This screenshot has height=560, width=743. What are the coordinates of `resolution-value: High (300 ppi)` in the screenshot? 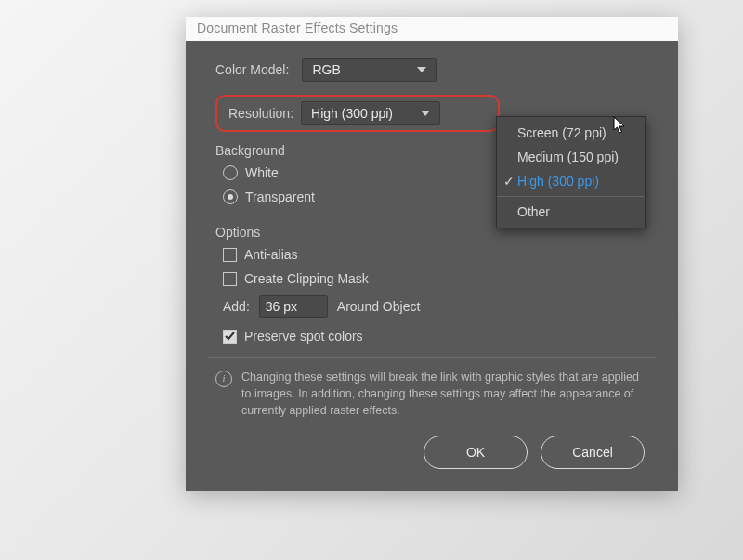 It's located at (352, 113).